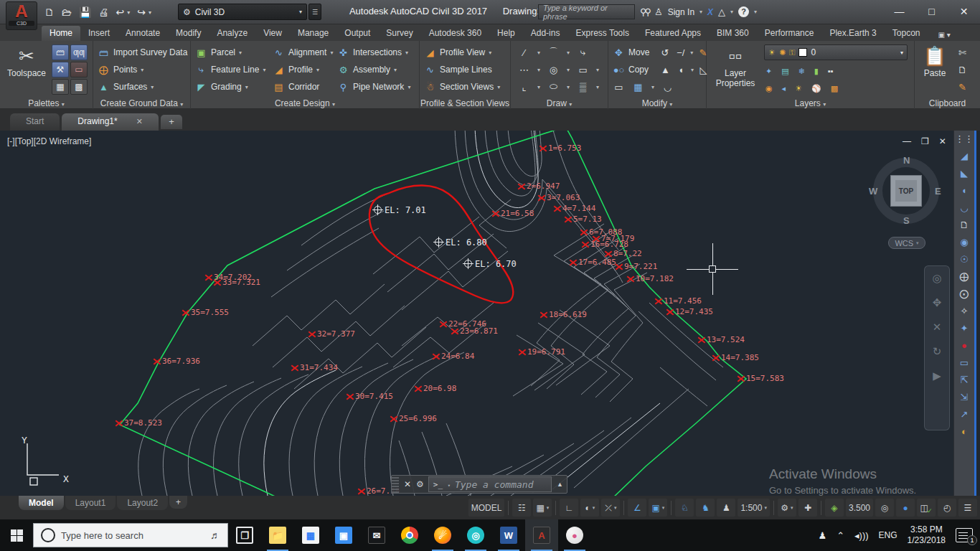  What do you see at coordinates (673, 33) in the screenshot?
I see `ribbon-tab-featured-apps: Featured Apps` at bounding box center [673, 33].